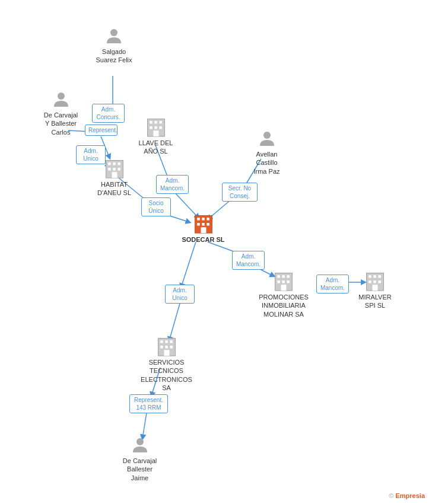  I want to click on watermark: © Empresia, so click(407, 496).